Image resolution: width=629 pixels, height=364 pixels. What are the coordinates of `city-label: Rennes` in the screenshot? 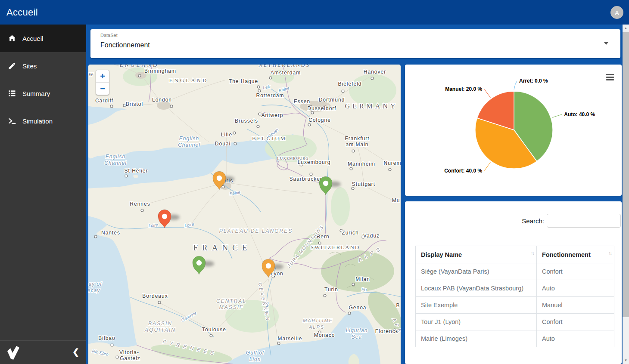 It's located at (140, 204).